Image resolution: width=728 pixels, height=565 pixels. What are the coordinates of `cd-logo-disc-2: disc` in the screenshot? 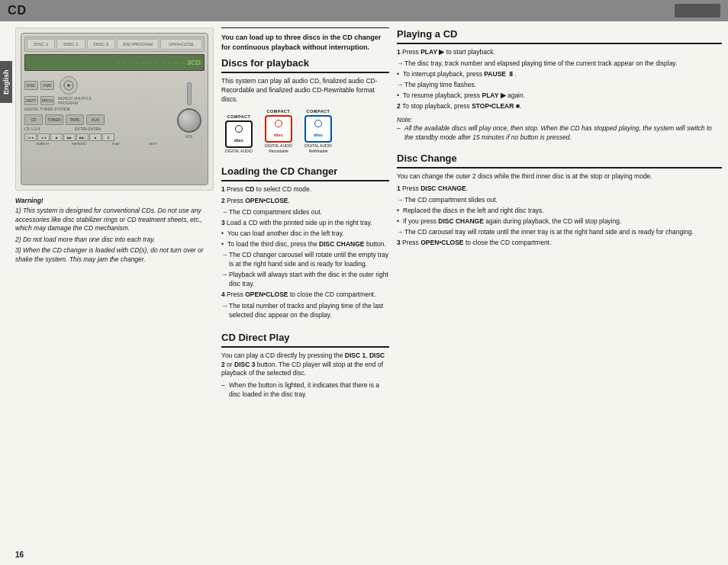 It's located at (279, 129).